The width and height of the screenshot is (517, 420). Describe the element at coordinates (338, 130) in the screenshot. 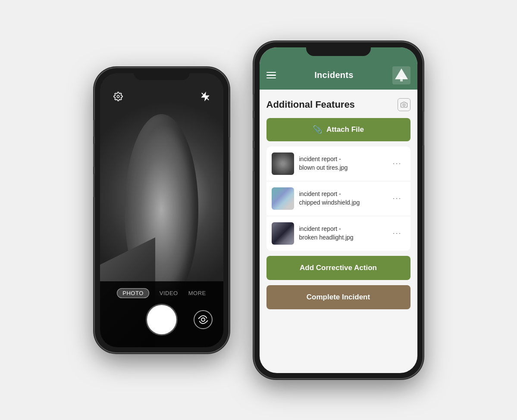

I see `attach-file-button: 📎 Attach File` at that location.